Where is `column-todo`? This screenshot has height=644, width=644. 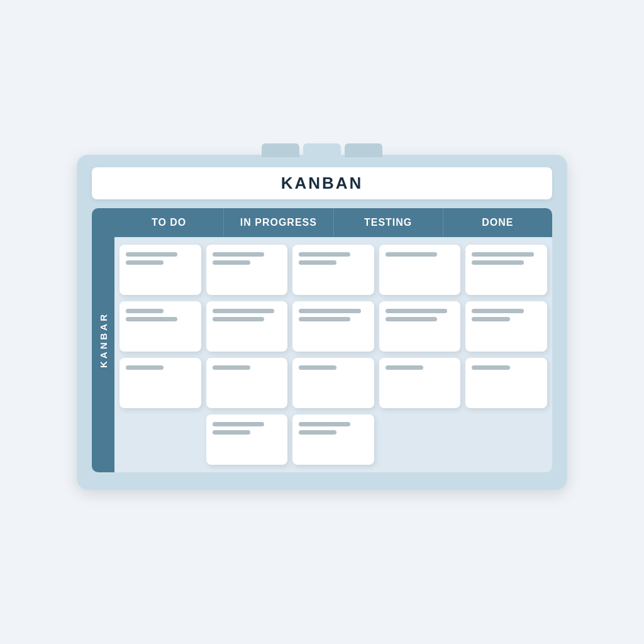
column-todo is located at coordinates (160, 355).